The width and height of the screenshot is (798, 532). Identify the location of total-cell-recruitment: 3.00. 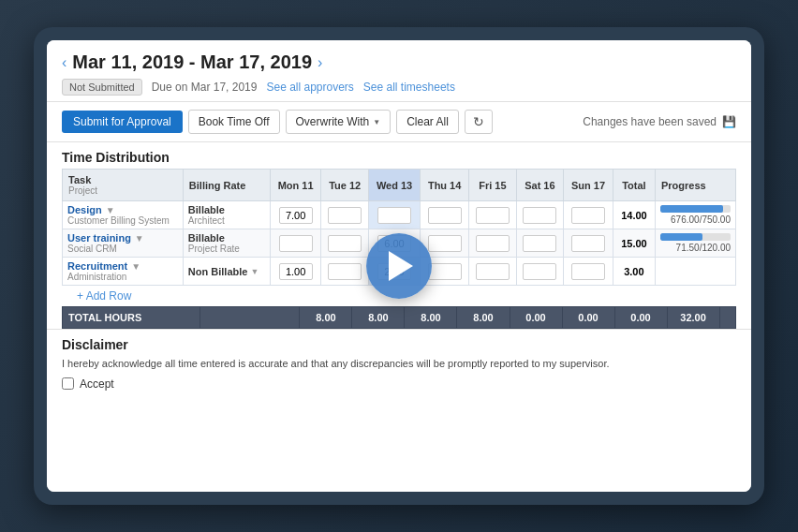
(633, 272).